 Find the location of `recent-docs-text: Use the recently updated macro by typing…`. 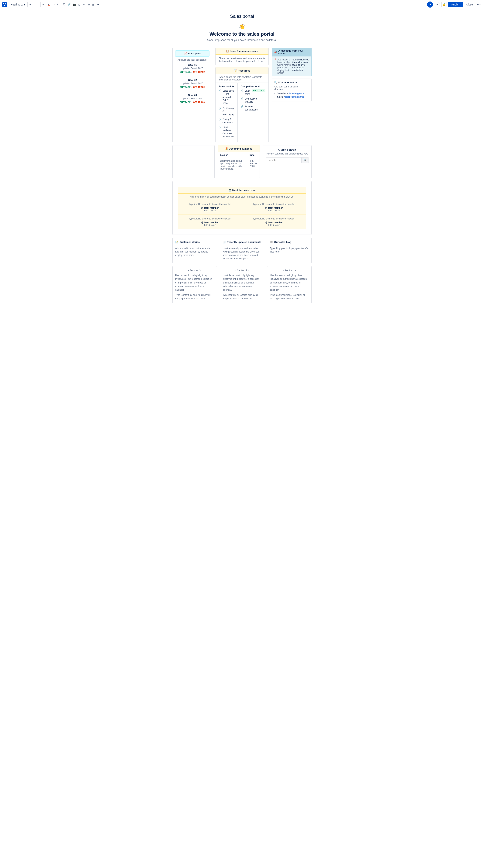

recent-docs-text: Use the recently updated macro by typing… is located at coordinates (242, 253).